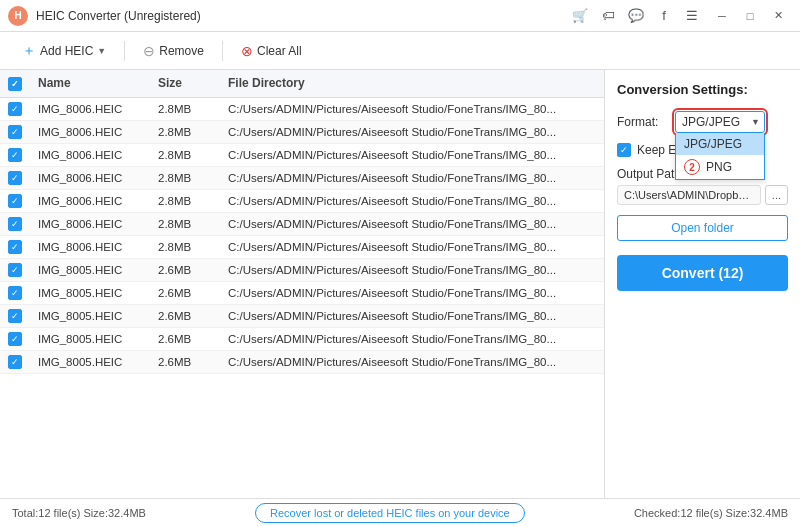 The image size is (800, 526). Describe the element at coordinates (702, 273) in the screenshot. I see `convert-button: Convert (12)` at that location.